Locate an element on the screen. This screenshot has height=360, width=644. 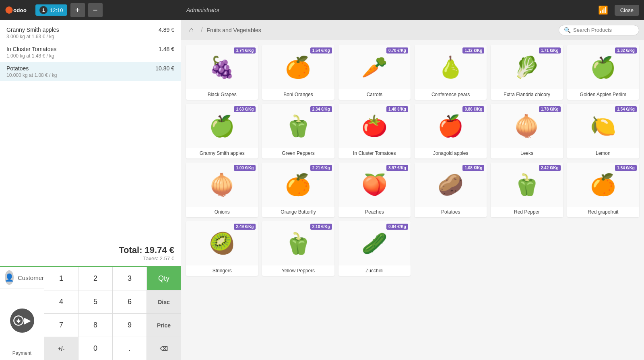
numpad-area: 👤 Customer ▶ Payment is located at coordinates (90, 313).